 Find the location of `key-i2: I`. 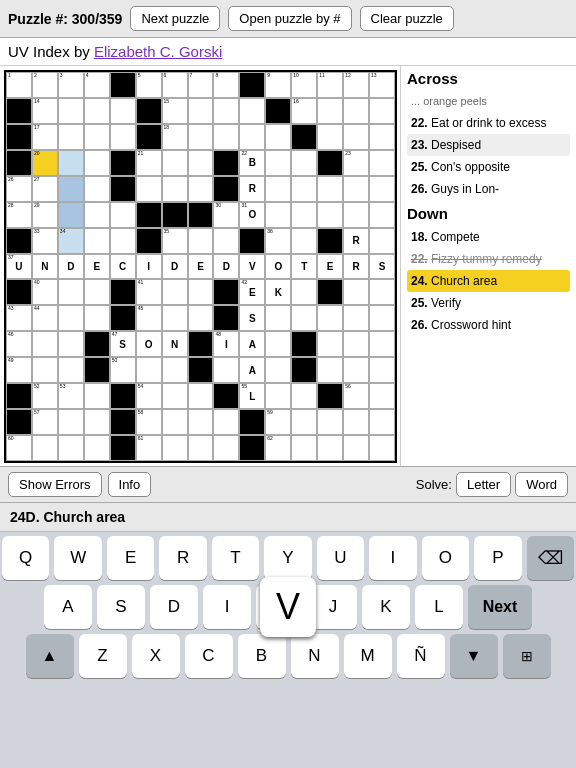

key-i2: I is located at coordinates (227, 607).